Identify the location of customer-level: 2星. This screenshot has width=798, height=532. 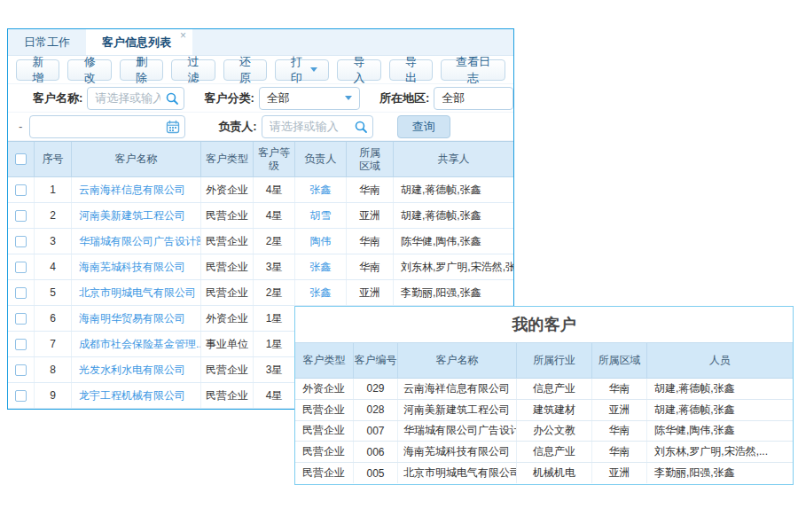
(275, 293).